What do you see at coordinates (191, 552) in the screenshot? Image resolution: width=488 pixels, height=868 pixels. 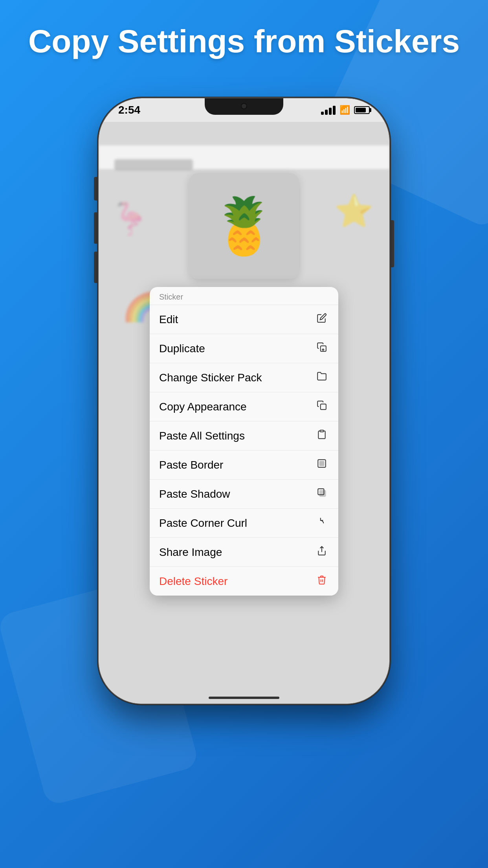 I see `menu-item-label-share-image: Share Image` at bounding box center [191, 552].